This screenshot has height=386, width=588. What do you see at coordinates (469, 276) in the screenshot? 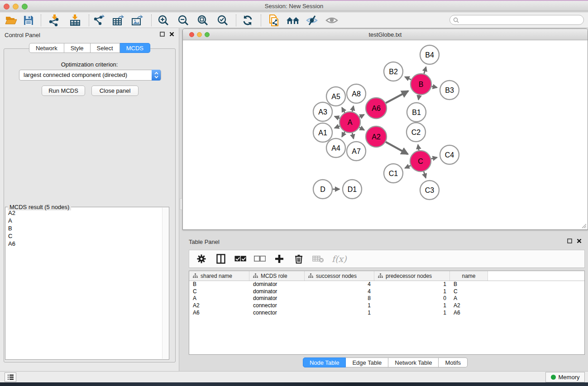
I see `column-header-name: name` at bounding box center [469, 276].